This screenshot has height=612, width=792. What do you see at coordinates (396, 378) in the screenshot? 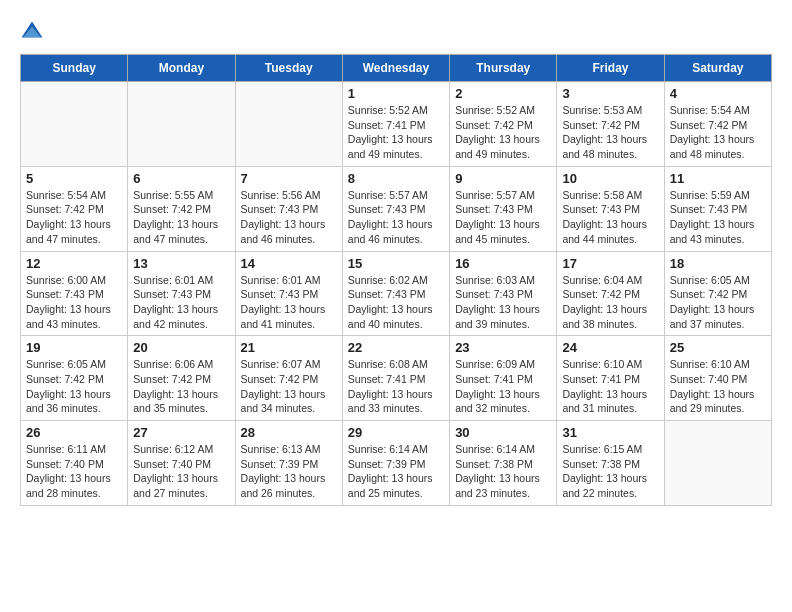
I see `calendar-week-row: 19Sunrise: 6:05 AMSunset: 7:42 PMDayligh…` at bounding box center [396, 378].